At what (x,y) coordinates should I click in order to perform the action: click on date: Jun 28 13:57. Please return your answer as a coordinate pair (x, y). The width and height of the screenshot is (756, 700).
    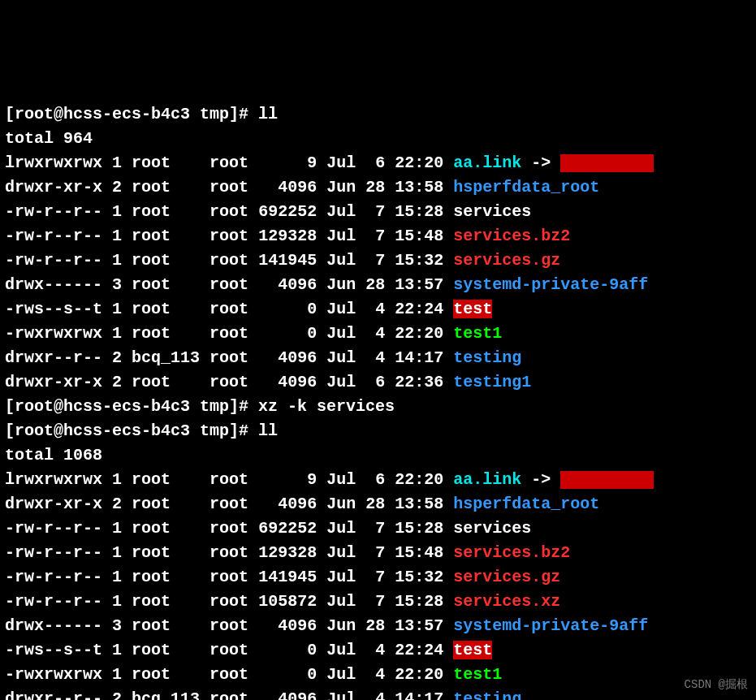
    Looking at the image, I should click on (385, 625).